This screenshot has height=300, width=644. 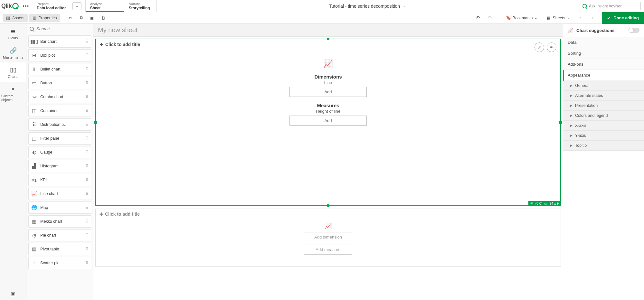 What do you see at coordinates (34, 249) in the screenshot?
I see `chart-type-icon: ▤` at bounding box center [34, 249].